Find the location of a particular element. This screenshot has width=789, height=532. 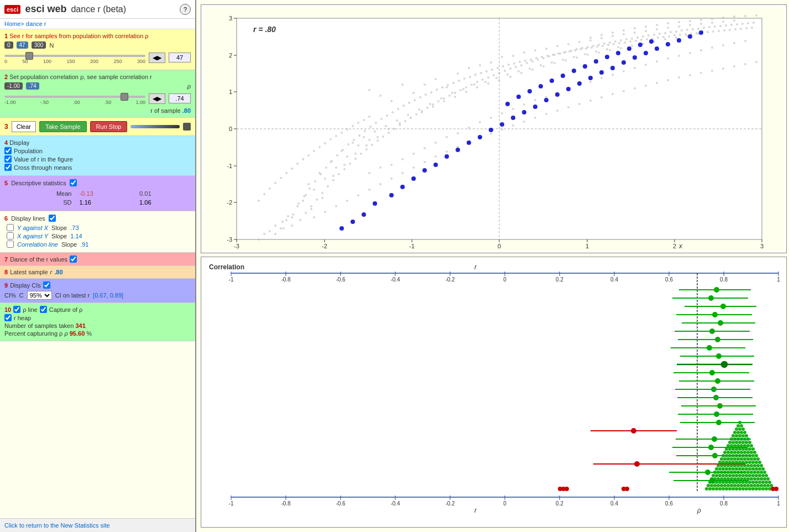

section2-rho-input is located at coordinates (180, 98).